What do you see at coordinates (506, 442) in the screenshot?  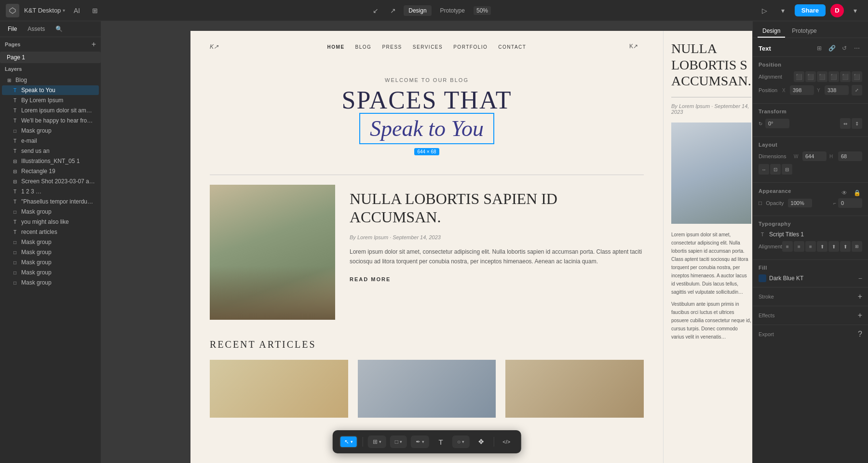 I see `code-tool: </>` at bounding box center [506, 442].